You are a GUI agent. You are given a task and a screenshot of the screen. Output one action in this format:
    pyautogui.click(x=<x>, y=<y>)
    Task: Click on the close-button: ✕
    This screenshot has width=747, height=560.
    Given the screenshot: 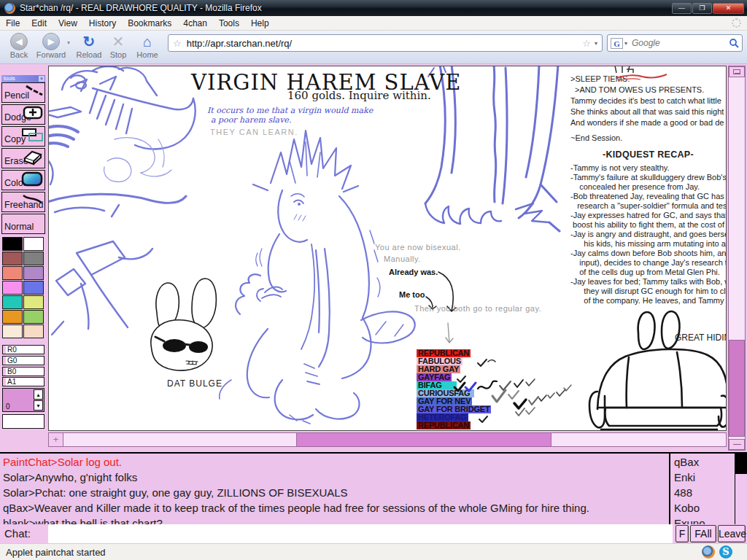 What is the action you would take?
    pyautogui.click(x=728, y=9)
    